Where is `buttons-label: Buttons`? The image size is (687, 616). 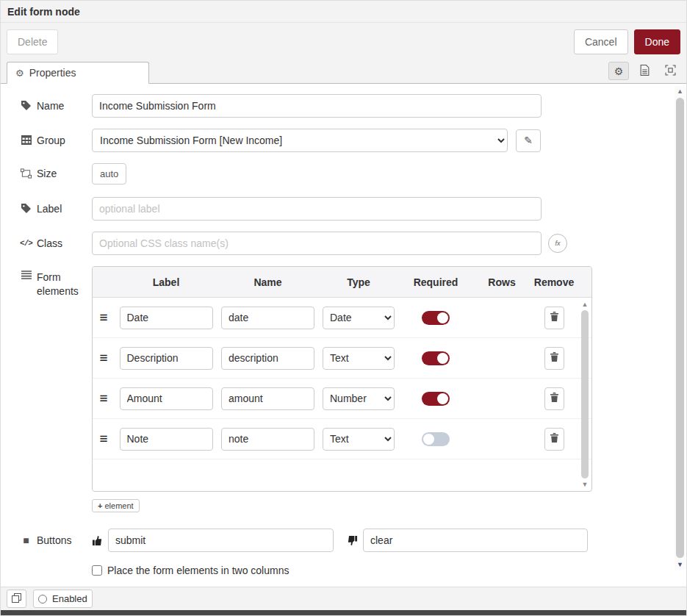 buttons-label: Buttons is located at coordinates (54, 541).